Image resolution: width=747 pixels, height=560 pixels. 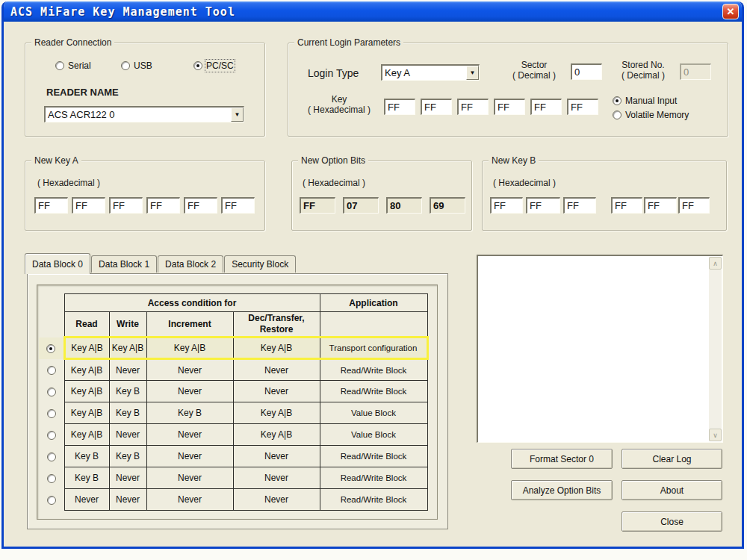 I want to click on table-row: Key A|B Never Never Never Read/Write Blo…, so click(x=233, y=370).